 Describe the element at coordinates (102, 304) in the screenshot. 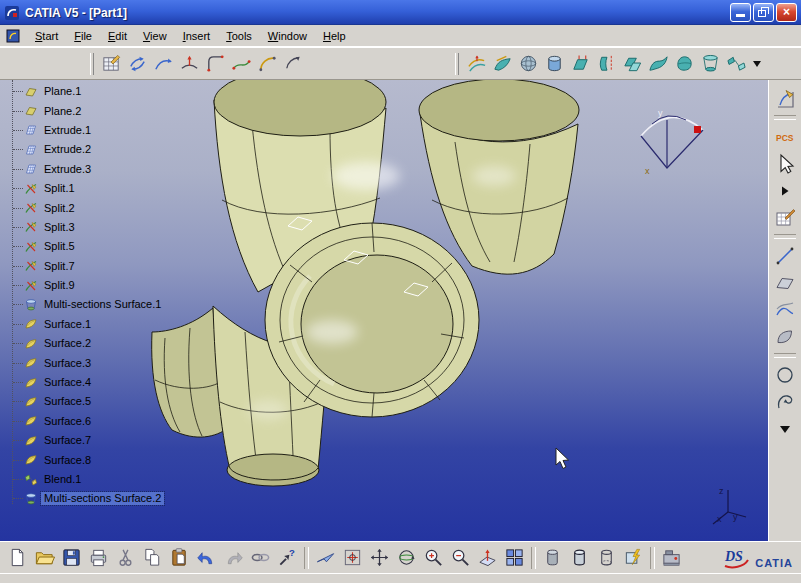

I see `tree-item-label: Multi-sections Surface.1` at that location.